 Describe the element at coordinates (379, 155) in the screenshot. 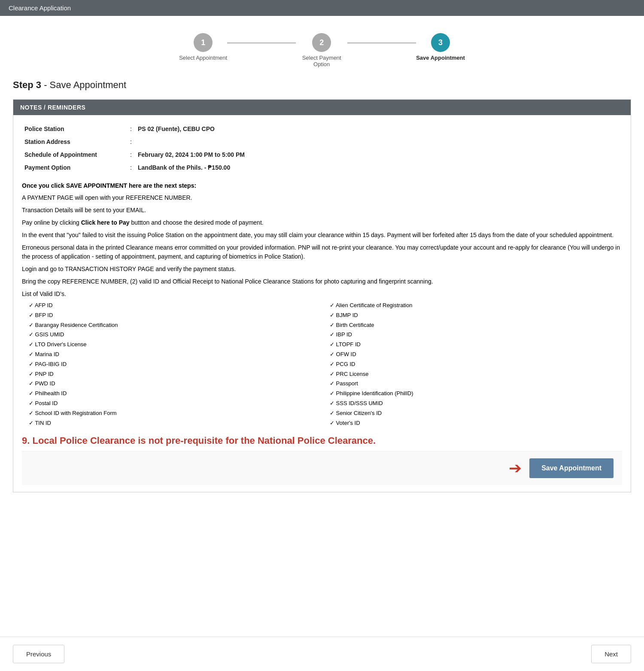

I see `info-value-schedule: February 02, 2024 1:00 PM to 5:00 PM` at that location.